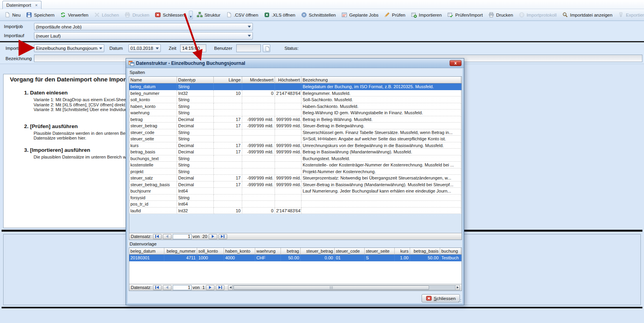  Describe the element at coordinates (296, 107) in the screenshot. I see `grid-row: haben_kontoStringHaben-Sachkonto. Mussfe…` at that location.